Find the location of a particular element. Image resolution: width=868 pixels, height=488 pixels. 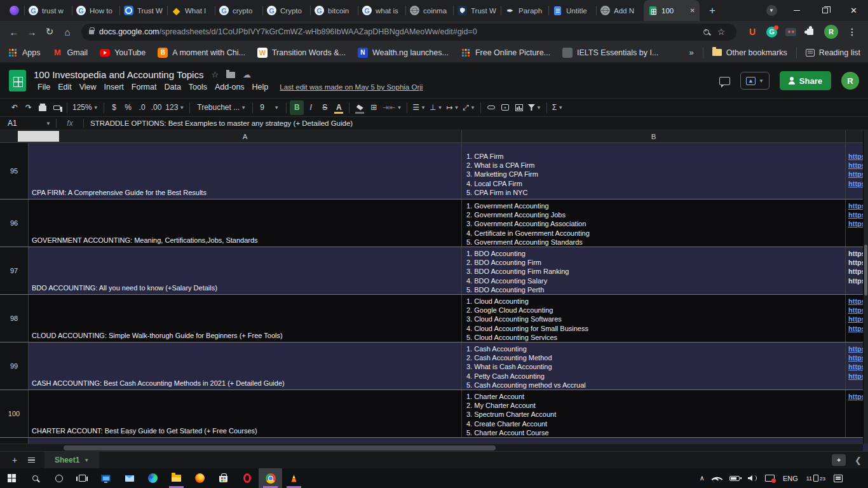

close-button: ✕ is located at coordinates (854, 10).